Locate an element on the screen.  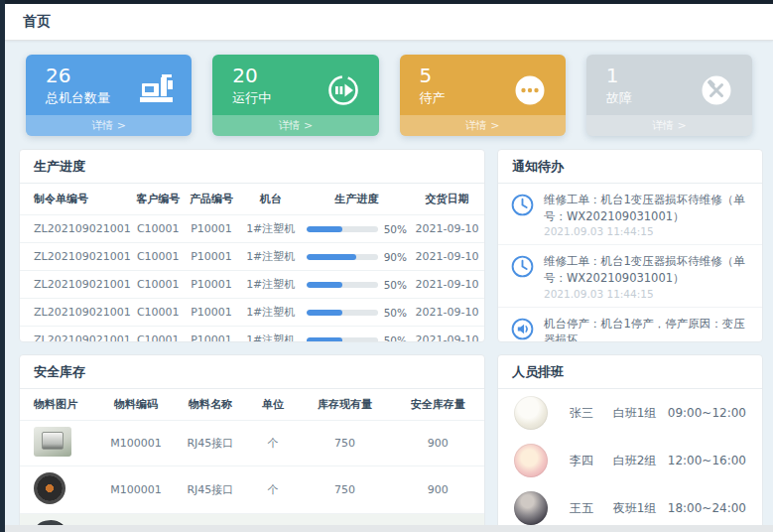
clock-icon is located at coordinates (522, 266).